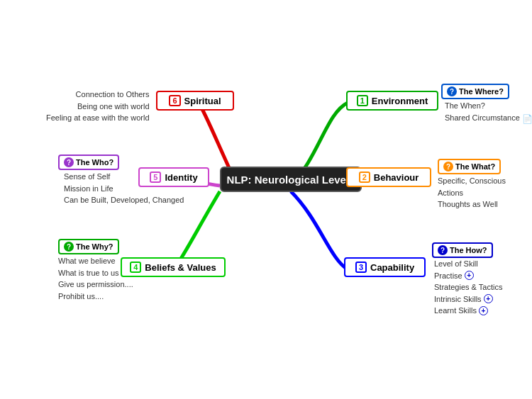 This screenshot has width=532, height=399. What do you see at coordinates (527, 118) in the screenshot?
I see `document-icon: 📄` at bounding box center [527, 118].